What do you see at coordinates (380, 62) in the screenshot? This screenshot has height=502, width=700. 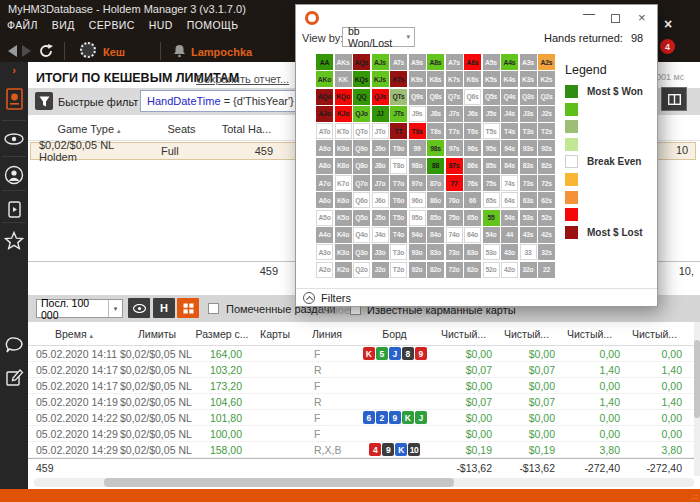 I see `hand-cell-AJs: AJs` at bounding box center [380, 62].